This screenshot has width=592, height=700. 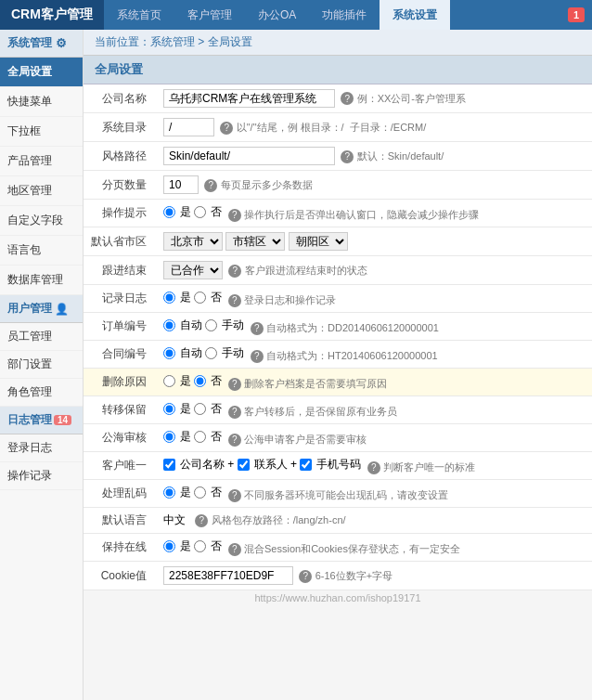 What do you see at coordinates (338, 43) in the screenshot?
I see `breadcrumb: 当前位置：系统管理 > 全局设置` at bounding box center [338, 43].